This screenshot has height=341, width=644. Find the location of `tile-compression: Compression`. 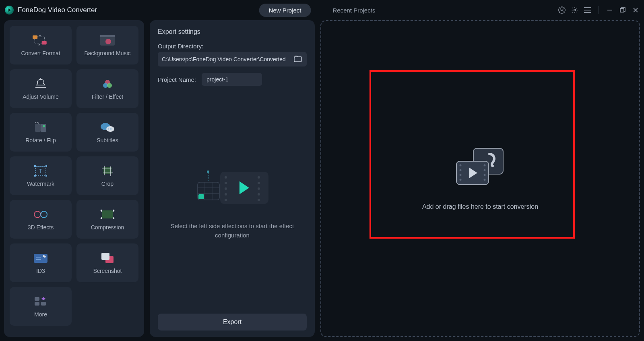

tile-compression: Compression is located at coordinates (107, 219).